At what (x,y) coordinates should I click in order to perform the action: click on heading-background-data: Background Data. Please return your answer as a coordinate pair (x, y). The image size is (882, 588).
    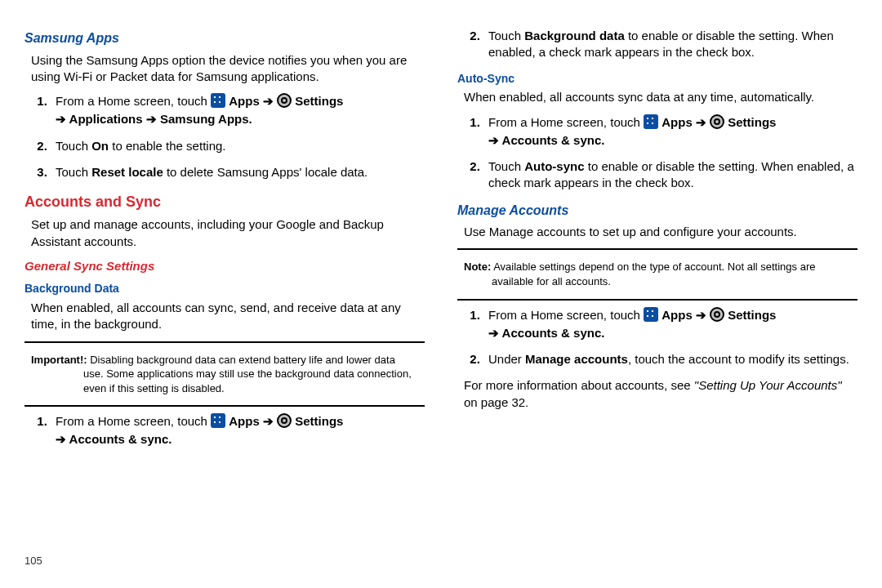
    Looking at the image, I should click on (225, 289).